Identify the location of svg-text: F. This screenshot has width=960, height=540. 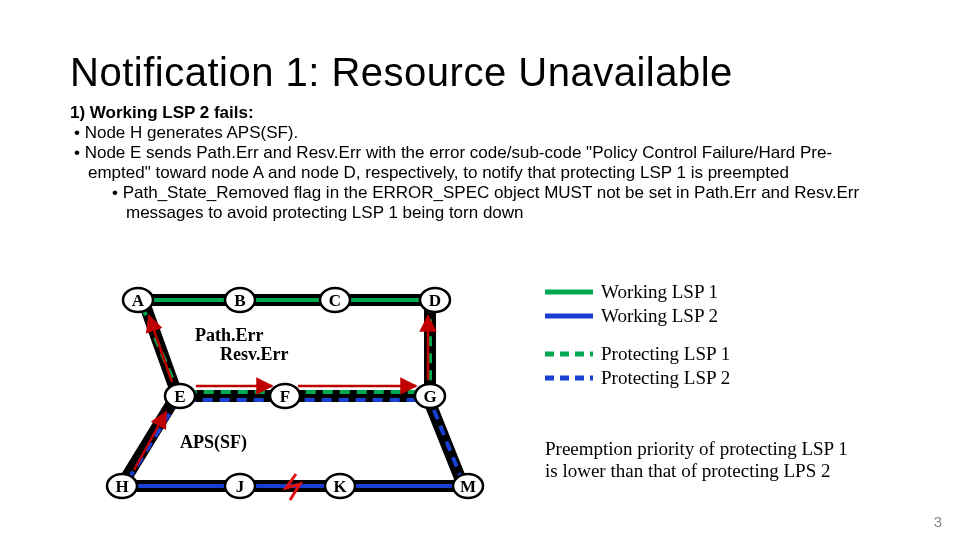
(285, 396).